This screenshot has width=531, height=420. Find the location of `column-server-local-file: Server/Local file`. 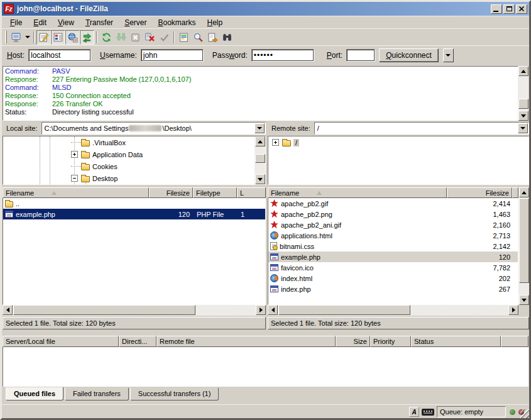

column-server-local-file: Server/Local file is located at coordinates (60, 341).